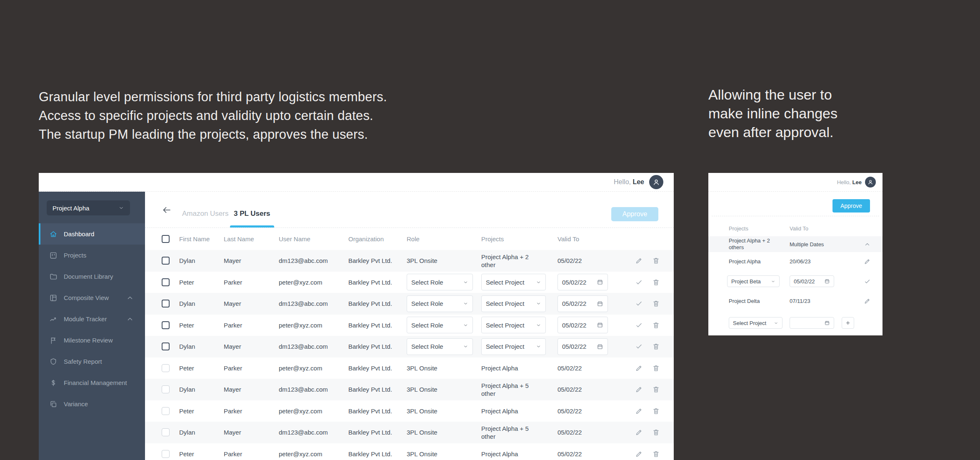 The image size is (980, 460). I want to click on cell-project: Project Alpha, so click(759, 262).